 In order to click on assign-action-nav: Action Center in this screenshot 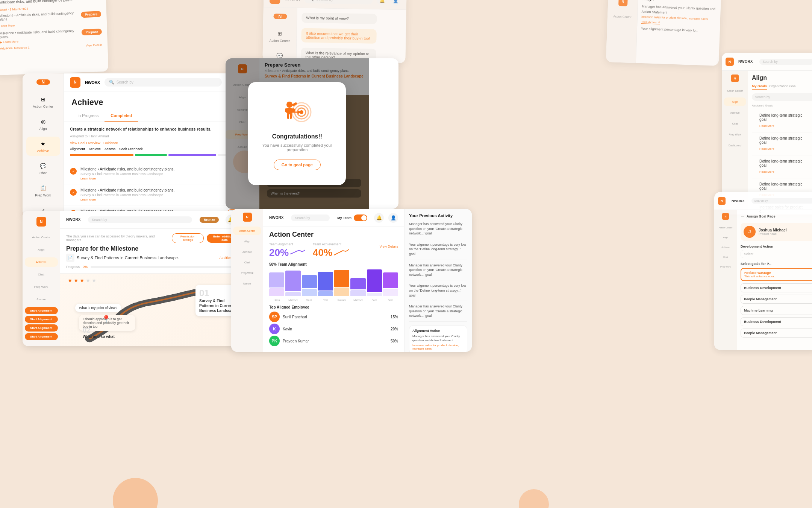, I will do `click(726, 228)`.